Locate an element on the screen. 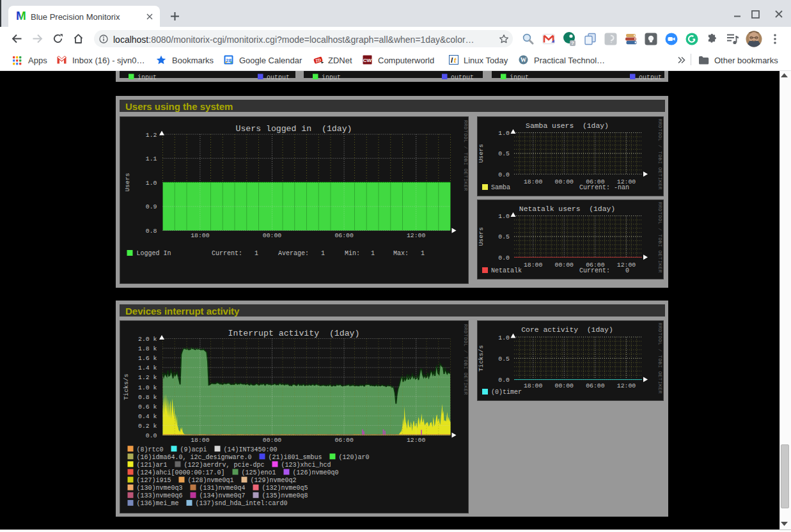  svg-text: (136)mei_me is located at coordinates (158, 504).